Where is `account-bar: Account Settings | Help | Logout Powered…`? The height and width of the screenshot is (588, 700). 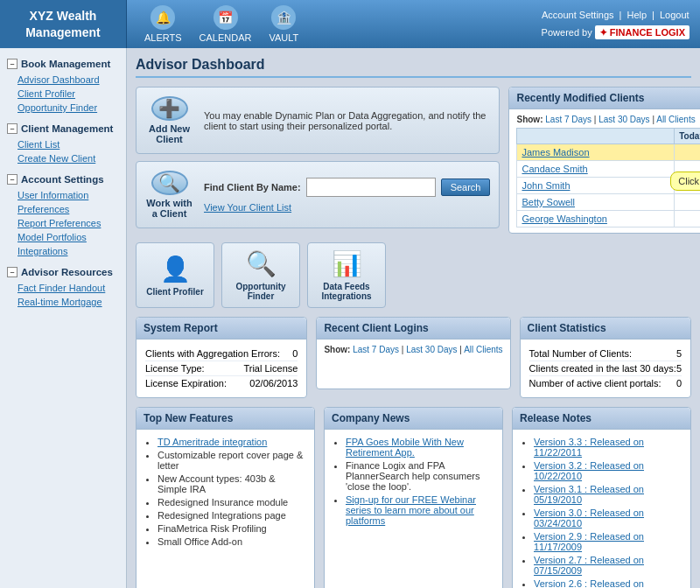 account-bar: Account Settings | Help | Logout Powered… is located at coordinates (616, 24).